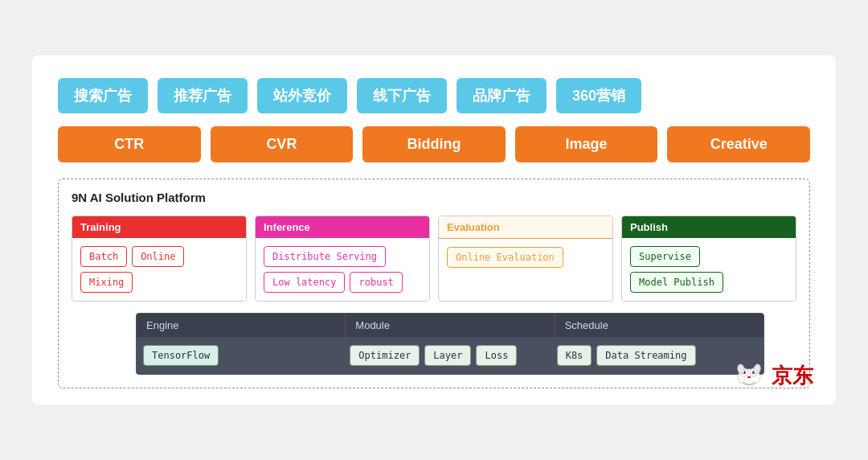  What do you see at coordinates (526, 257) in the screenshot?
I see `evaluation-body: Online Evaluation` at bounding box center [526, 257].